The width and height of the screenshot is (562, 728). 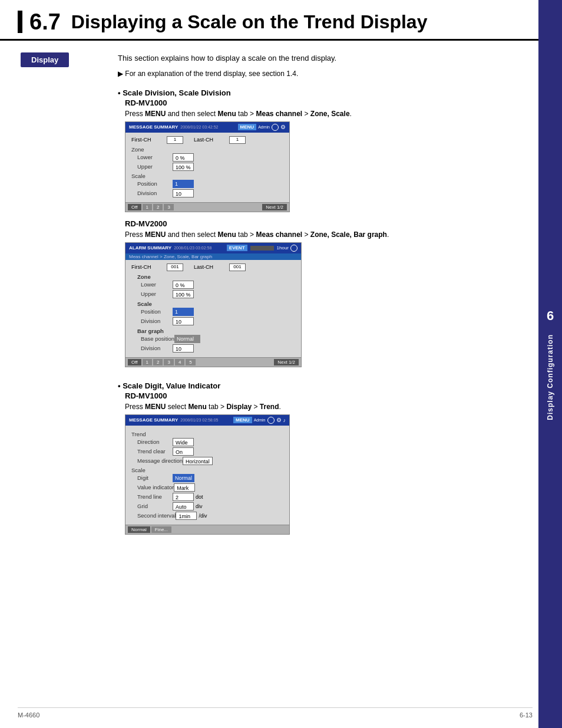 I want to click on screen1-upper-label: Upper, so click(x=152, y=166).